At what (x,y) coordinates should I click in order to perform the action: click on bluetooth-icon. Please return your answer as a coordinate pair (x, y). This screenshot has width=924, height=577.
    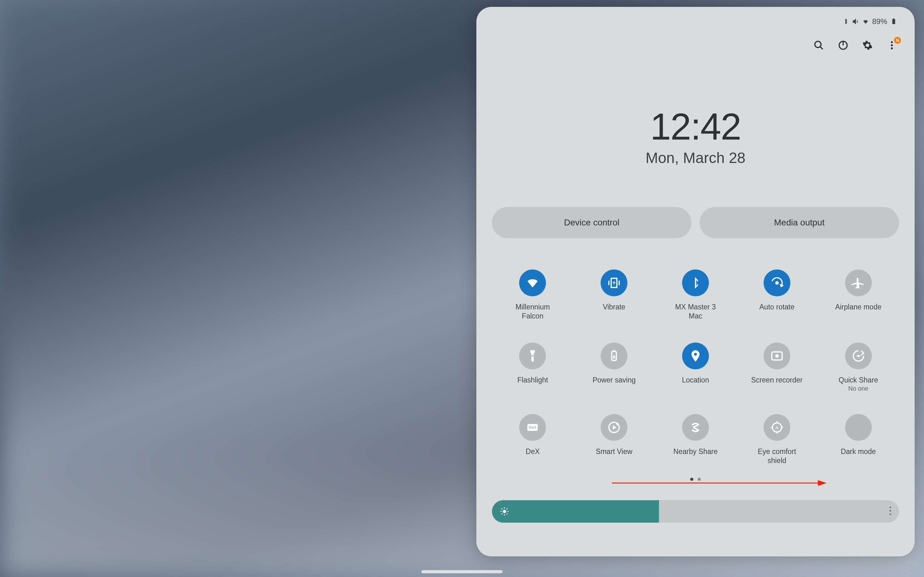
    Looking at the image, I should click on (695, 283).